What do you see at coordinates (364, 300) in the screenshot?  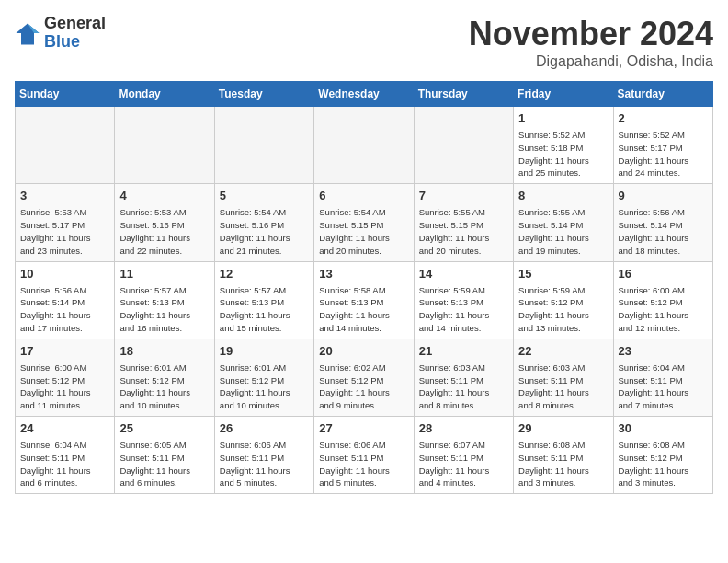 I see `week-row-3: 10Sunrise: 5:56 AM Sunset: 5:14 PM Dayli…` at bounding box center [364, 300].